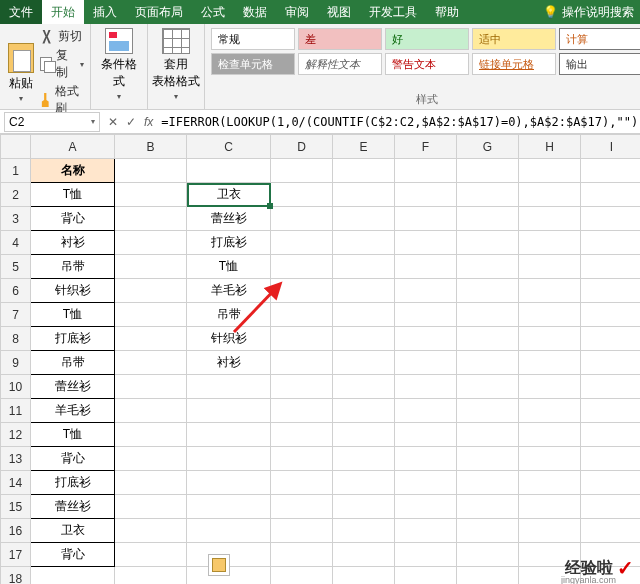  Describe the element at coordinates (488, 387) in the screenshot. I see `cell-G10` at that location.